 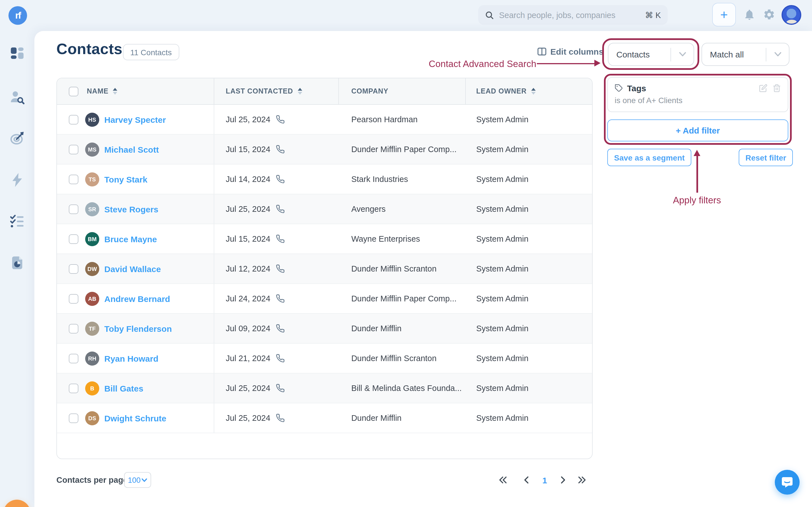 What do you see at coordinates (746, 54) in the screenshot?
I see `match-dropdown: Match all` at bounding box center [746, 54].